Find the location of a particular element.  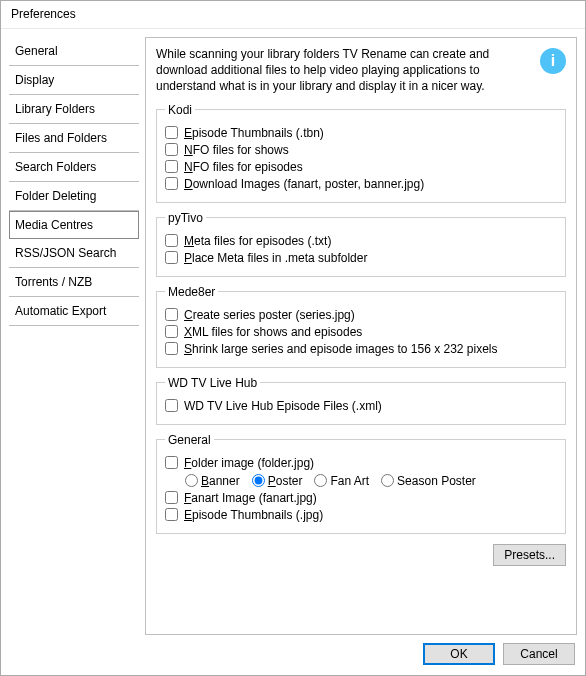

sidebar-item-folder-deleting: Folder Deleting is located at coordinates (74, 196).